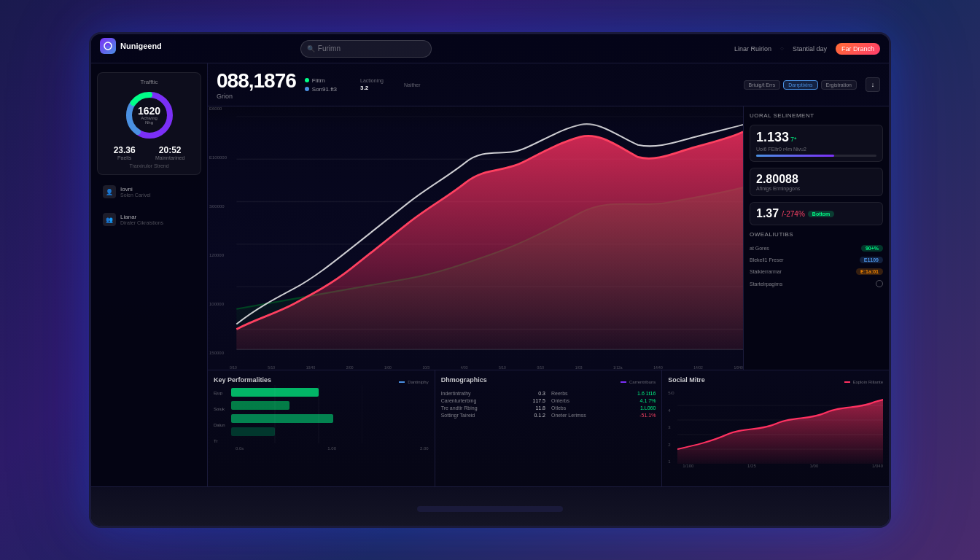  I want to click on stat2: 20:52 Mainntarined, so click(170, 153).